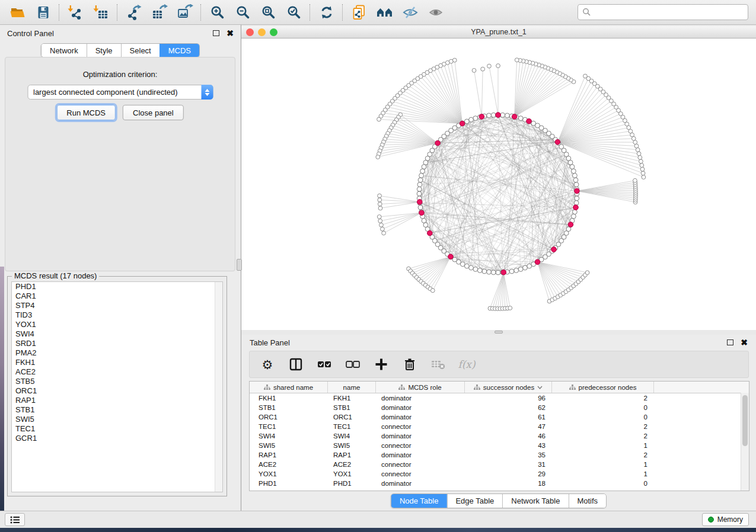 This screenshot has width=756, height=532. Describe the element at coordinates (296, 364) in the screenshot. I see `show-columns-icon` at that location.